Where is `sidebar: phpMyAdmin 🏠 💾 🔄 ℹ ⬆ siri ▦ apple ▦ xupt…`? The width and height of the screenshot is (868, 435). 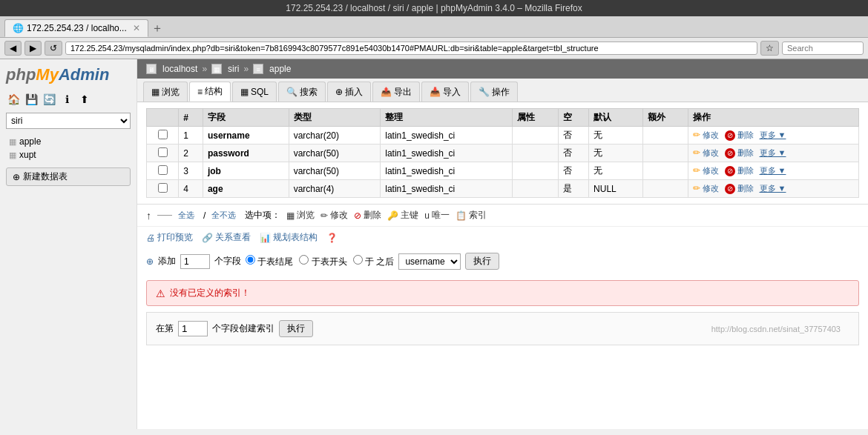 sidebar: phpMyAdmin 🏠 💾 🔄 ℹ ⬆ siri ▦ apple ▦ xupt… is located at coordinates (68, 245).